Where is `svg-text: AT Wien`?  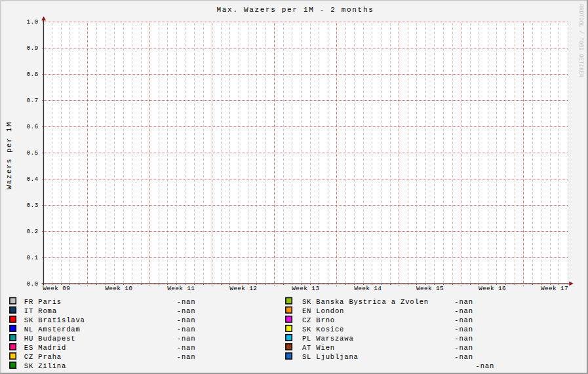
svg-text: AT Wien is located at coordinates (319, 348).